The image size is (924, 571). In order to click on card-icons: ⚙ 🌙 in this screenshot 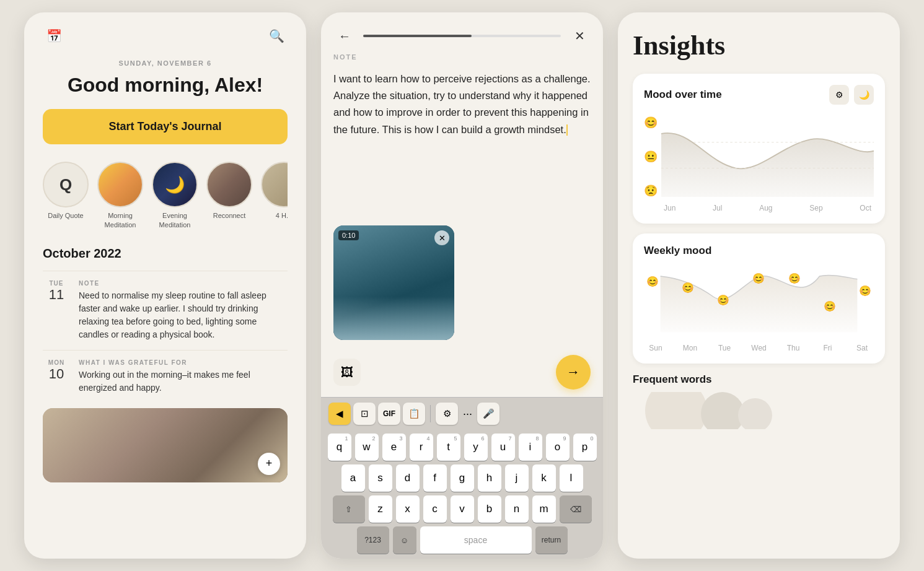, I will do `click(851, 95)`.